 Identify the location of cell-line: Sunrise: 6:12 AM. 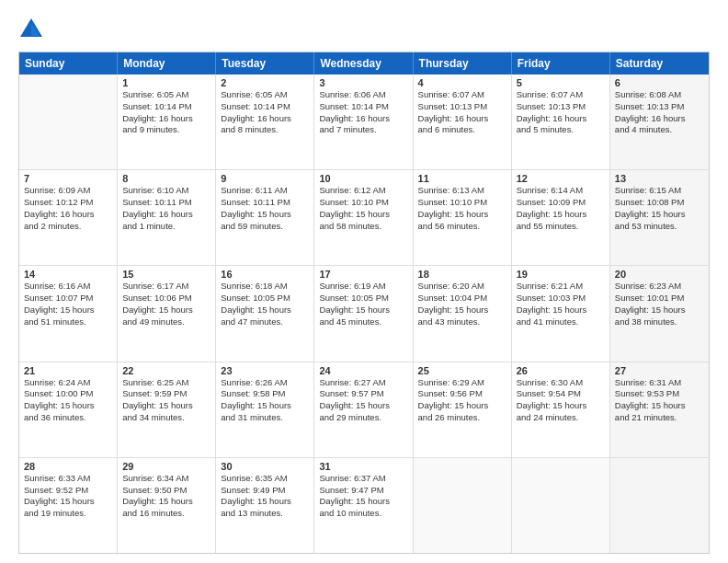
(363, 191).